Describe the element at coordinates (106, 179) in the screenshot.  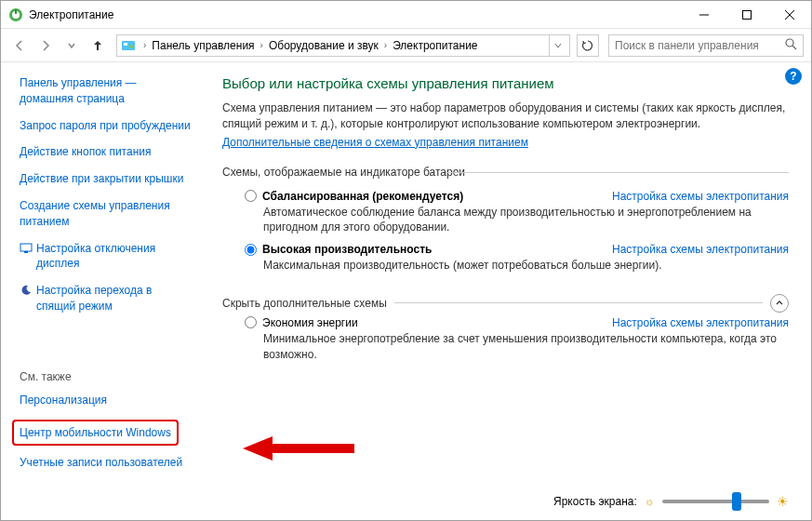
I see `sidebar-link: Действие при закрытии крышки` at that location.